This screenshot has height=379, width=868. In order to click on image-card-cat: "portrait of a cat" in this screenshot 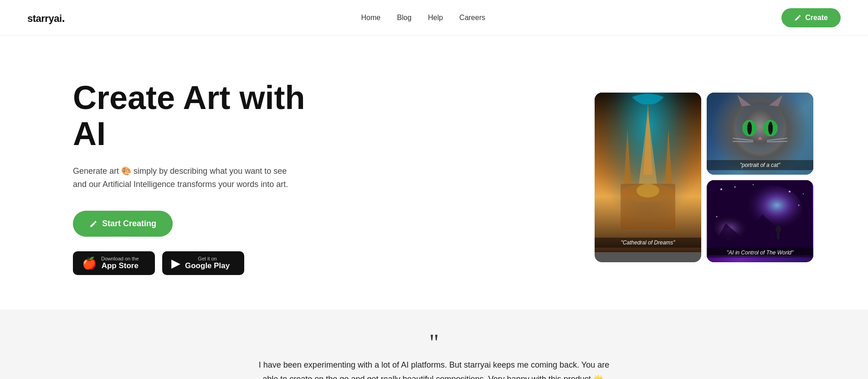, I will do `click(760, 134)`.